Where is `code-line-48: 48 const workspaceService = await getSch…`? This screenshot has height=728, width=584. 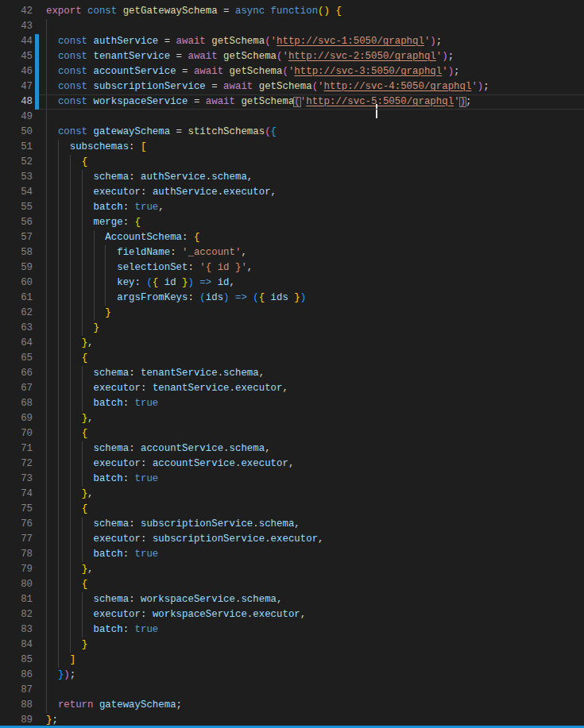
code-line-48: 48 const workspaceService = await getSch… is located at coordinates (292, 102).